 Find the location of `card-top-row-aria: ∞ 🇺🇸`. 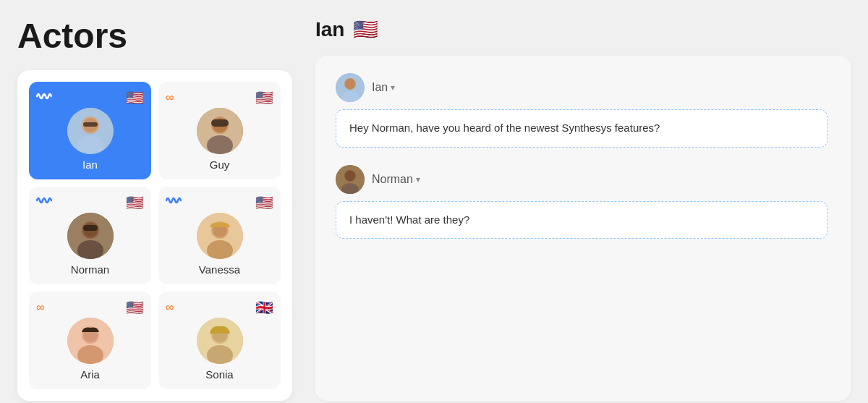

card-top-row-aria: ∞ 🇺🇸 is located at coordinates (90, 307).